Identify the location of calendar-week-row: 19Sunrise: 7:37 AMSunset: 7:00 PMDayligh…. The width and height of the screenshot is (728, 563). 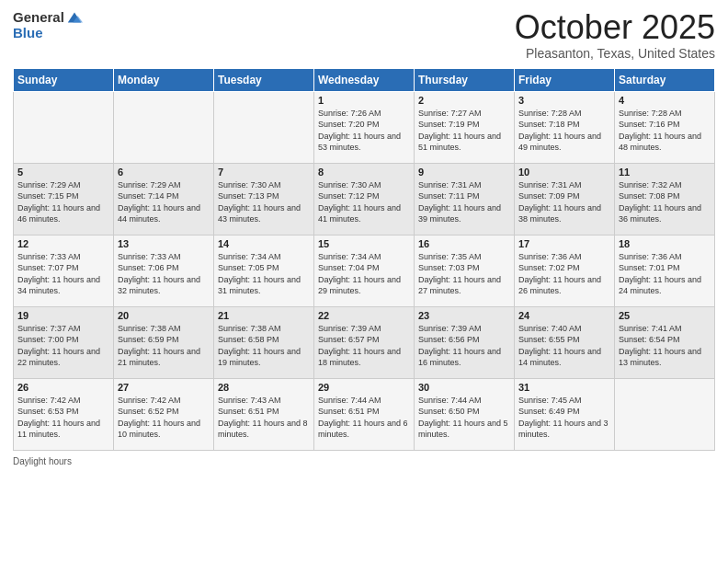
(364, 342).